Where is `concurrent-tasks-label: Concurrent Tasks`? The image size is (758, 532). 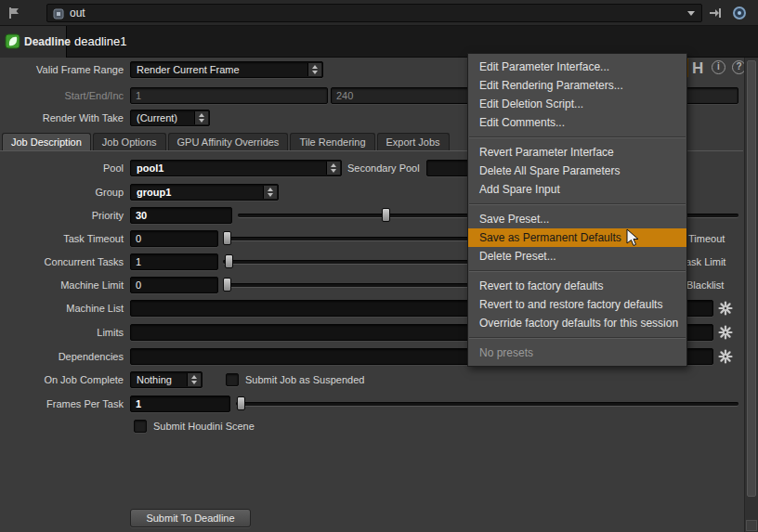
concurrent-tasks-label: Concurrent Tasks is located at coordinates (61, 262).